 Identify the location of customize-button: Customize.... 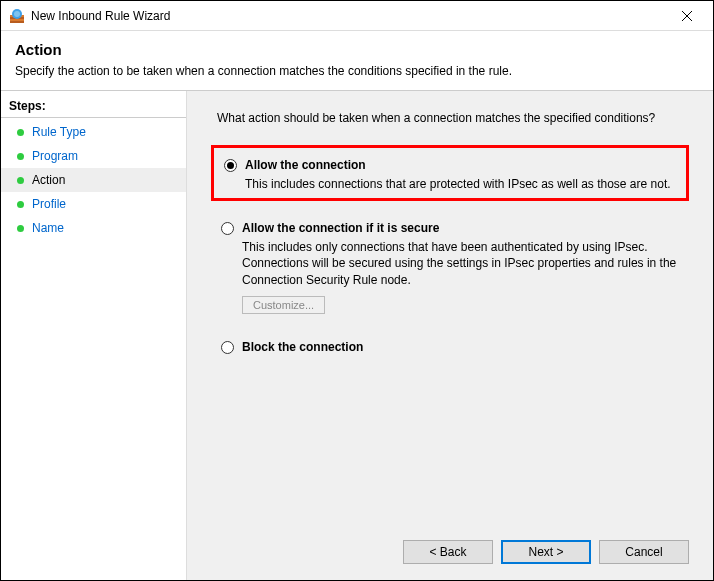
(284, 305).